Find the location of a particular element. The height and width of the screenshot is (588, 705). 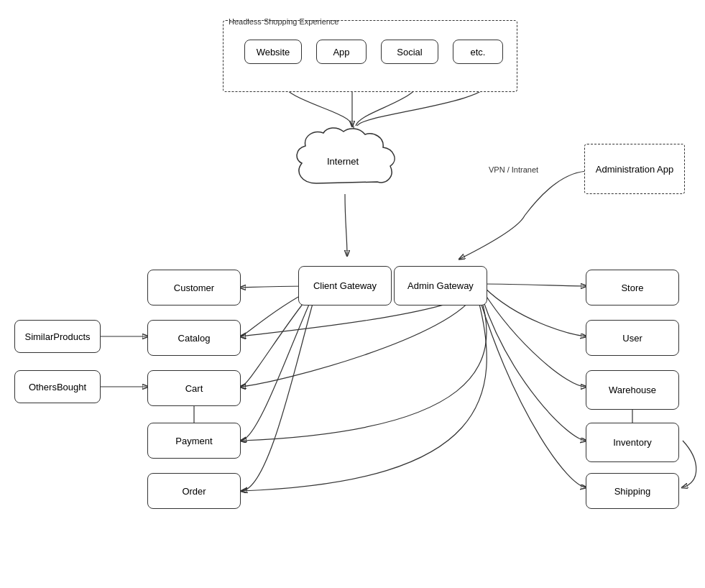

order-node: Order is located at coordinates (194, 491).